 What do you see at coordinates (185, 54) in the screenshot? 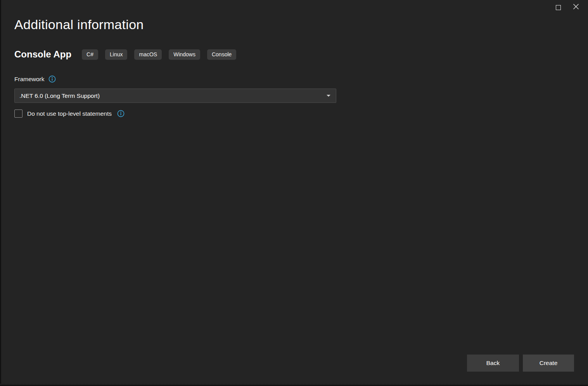
I see `tag-windows: Windows` at bounding box center [185, 54].